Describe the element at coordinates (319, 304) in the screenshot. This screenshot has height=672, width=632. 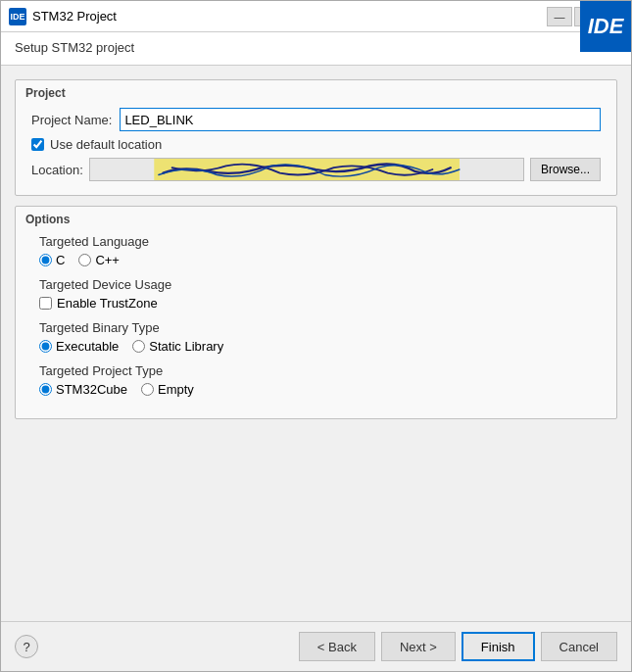
I see `trustzone-row: Enable TrustZone` at that location.